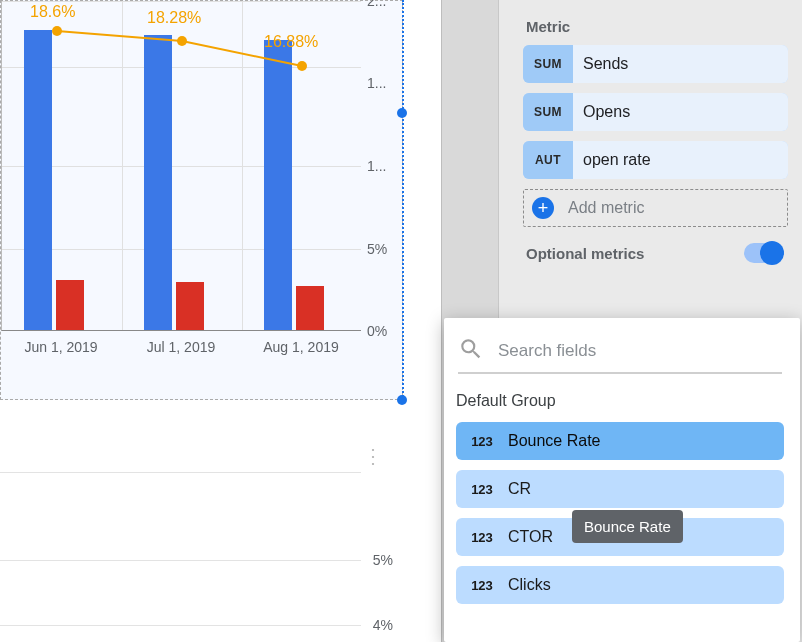  What do you see at coordinates (182, 347) in the screenshot?
I see `x-tick: Jul 1, 2019` at bounding box center [182, 347].